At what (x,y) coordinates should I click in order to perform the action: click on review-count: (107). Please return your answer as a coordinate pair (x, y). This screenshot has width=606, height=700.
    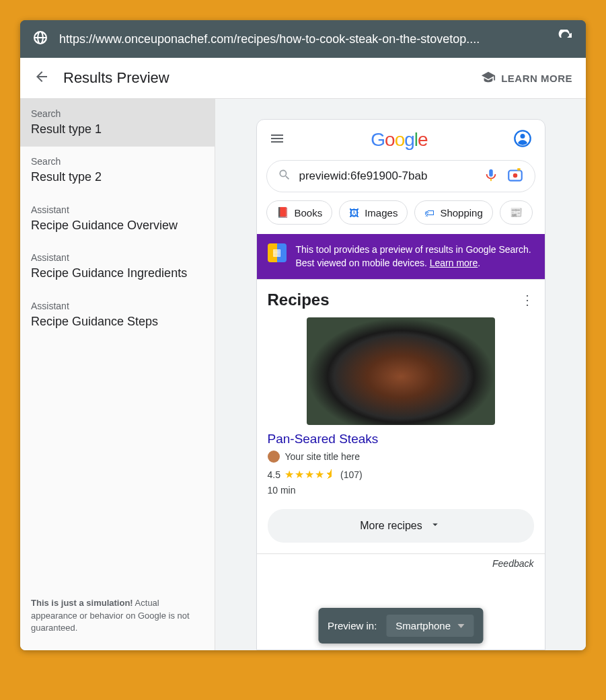
    Looking at the image, I should click on (351, 475).